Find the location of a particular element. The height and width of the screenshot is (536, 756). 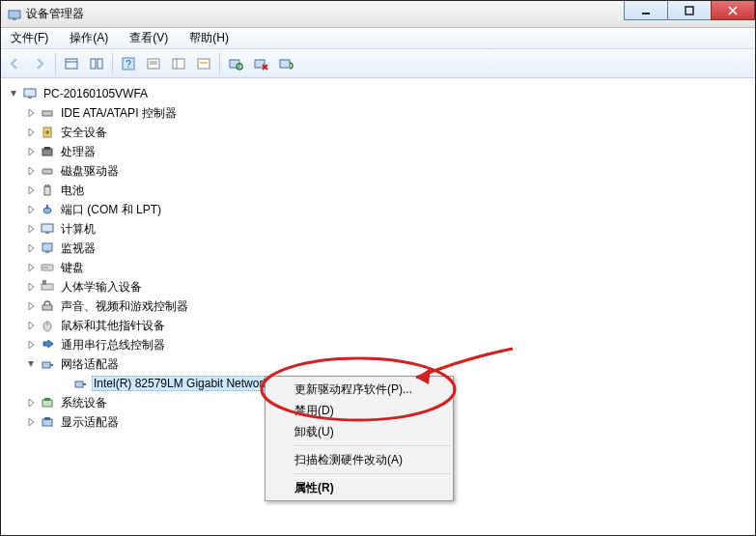

tree-category-node: 端口 (COM 和 LPT) is located at coordinates (390, 210).